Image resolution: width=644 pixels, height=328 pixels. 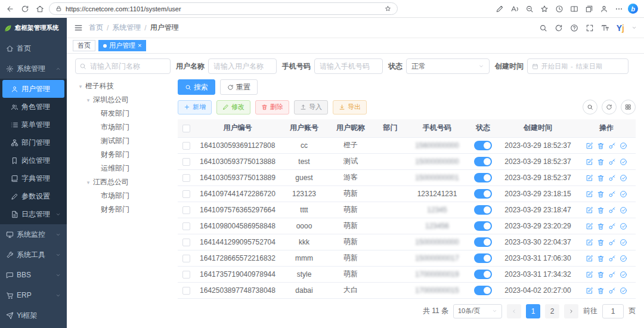 What do you see at coordinates (242, 66) in the screenshot?
I see `username-input` at bounding box center [242, 66].